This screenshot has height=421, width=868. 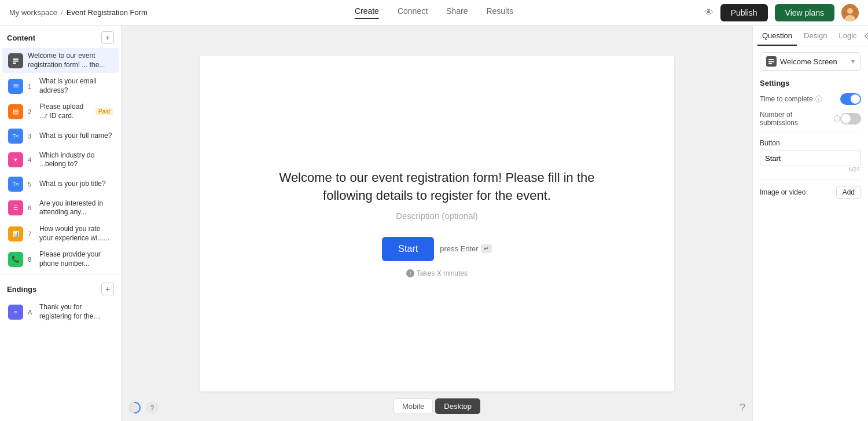 What do you see at coordinates (60, 208) in the screenshot?
I see `list-item: ☰ 6 Are you interested in attending any.…` at bounding box center [60, 208].